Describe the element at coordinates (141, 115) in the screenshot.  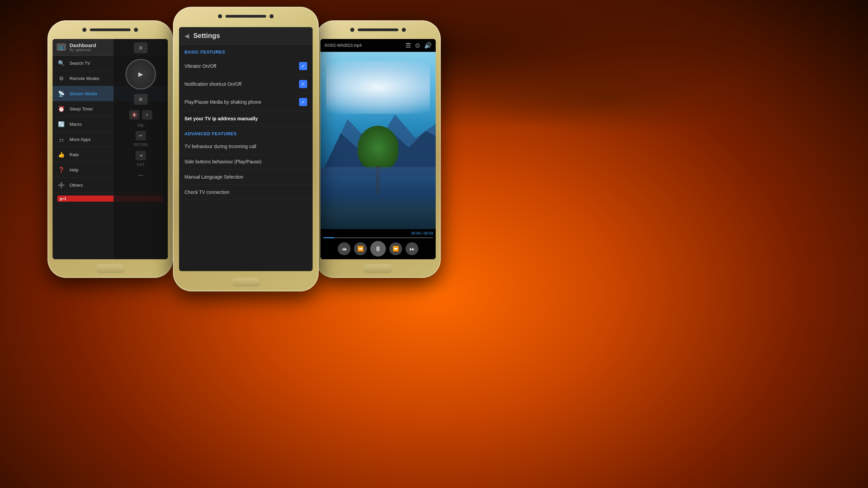
I see `remote-action-btns: 🔇 +` at that location.